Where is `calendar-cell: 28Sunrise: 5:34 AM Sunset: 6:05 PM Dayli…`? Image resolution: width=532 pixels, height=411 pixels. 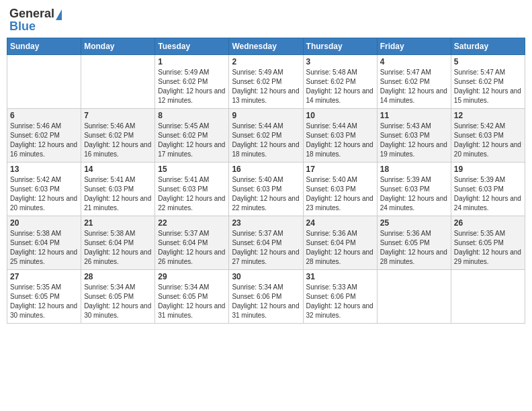 calendar-cell: 28Sunrise: 5:34 AM Sunset: 6:05 PM Dayli… is located at coordinates (118, 297).